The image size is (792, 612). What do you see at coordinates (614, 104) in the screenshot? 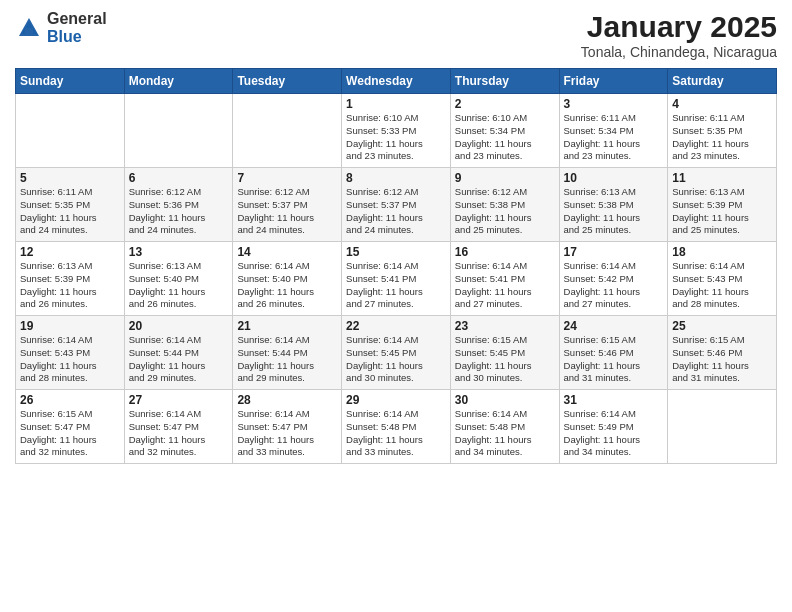
I see `day-number: 3` at bounding box center [614, 104].